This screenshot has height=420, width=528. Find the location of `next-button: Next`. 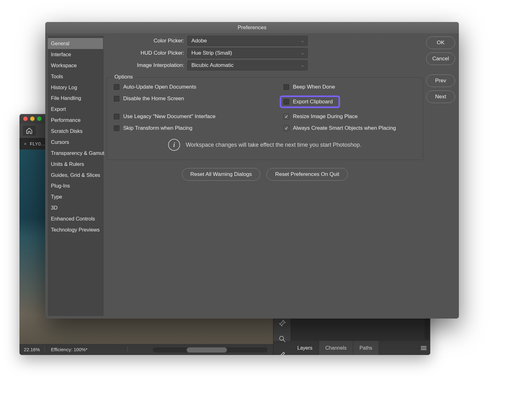

next-button: Next is located at coordinates (441, 97).